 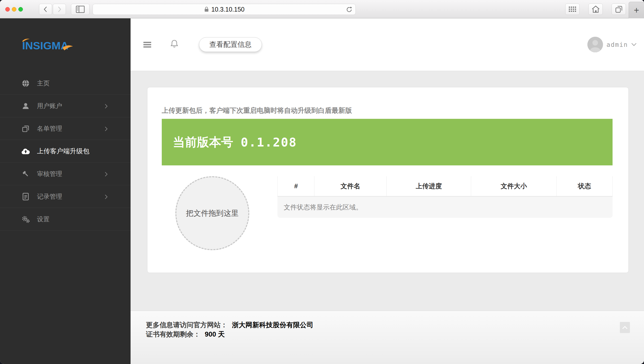 I want to click on back-button, so click(x=46, y=9).